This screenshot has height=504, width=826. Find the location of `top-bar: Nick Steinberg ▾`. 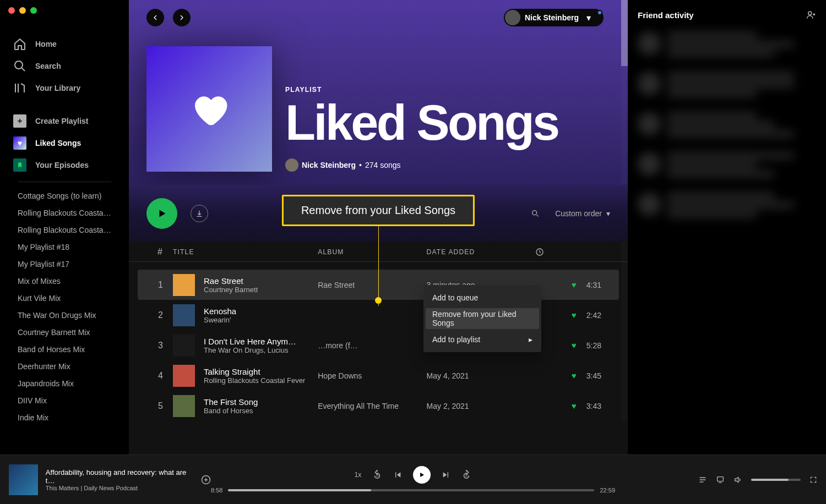

top-bar: Nick Steinberg ▾ is located at coordinates (375, 18).